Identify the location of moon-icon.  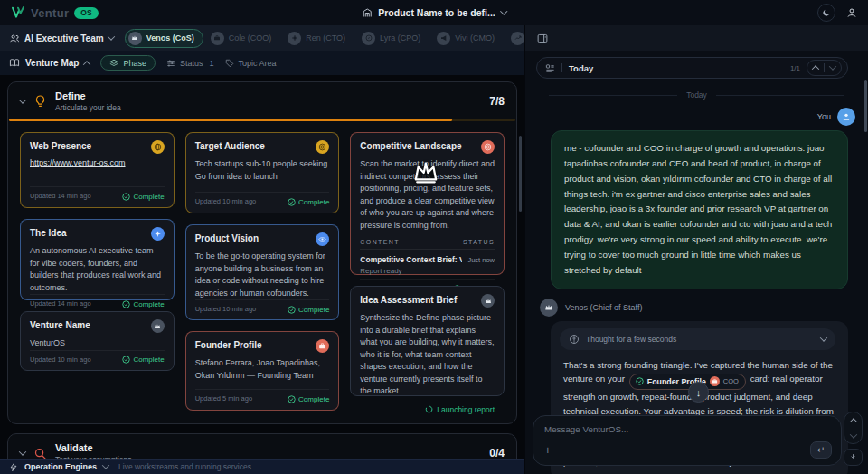
(826, 13).